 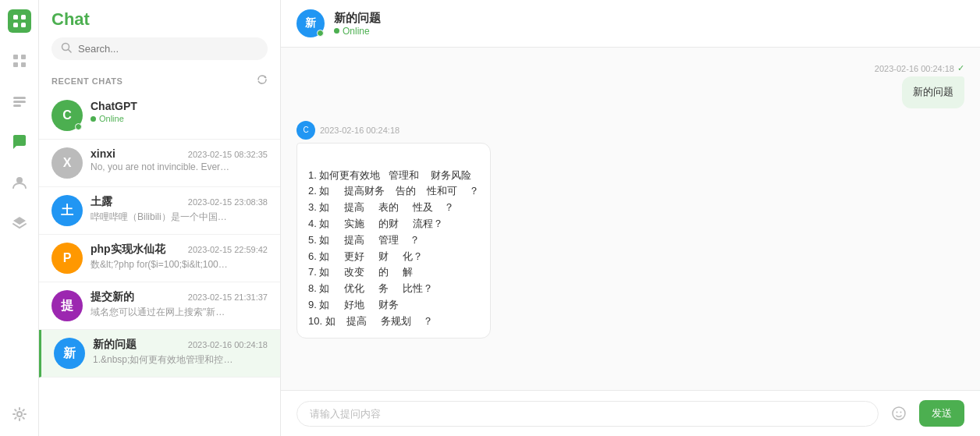 What do you see at coordinates (179, 297) in the screenshot?
I see `chat-name-row-tijiao: 提交新的 2023-02-15 21:31:37` at bounding box center [179, 297].